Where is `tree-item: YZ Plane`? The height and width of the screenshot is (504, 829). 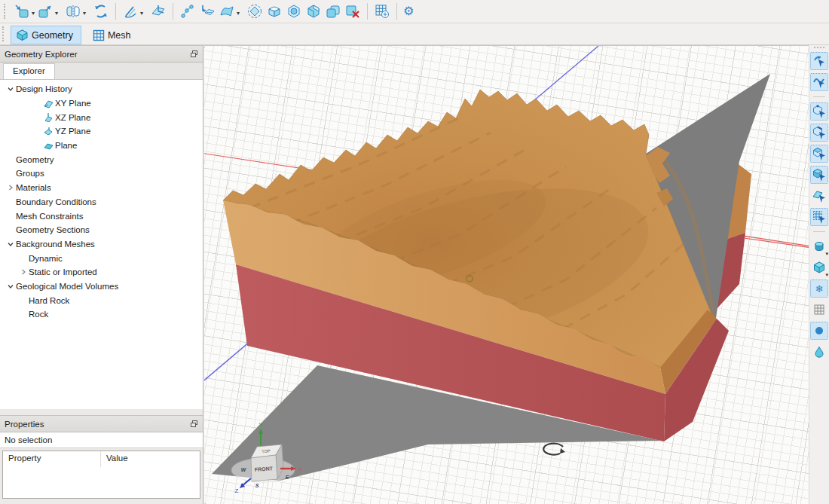
tree-item: YZ Plane is located at coordinates (101, 131).